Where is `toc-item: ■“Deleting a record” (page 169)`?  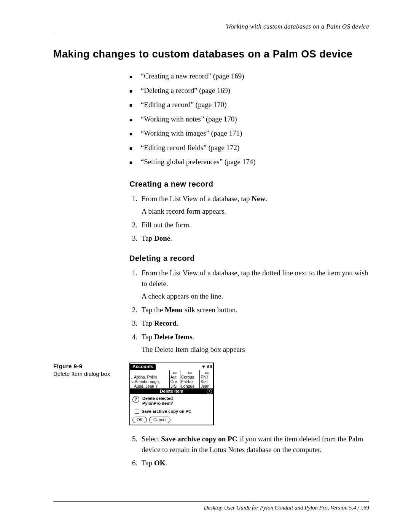
toc-item: ■“Deleting a record” (page 169) is located at coordinates (249, 91).